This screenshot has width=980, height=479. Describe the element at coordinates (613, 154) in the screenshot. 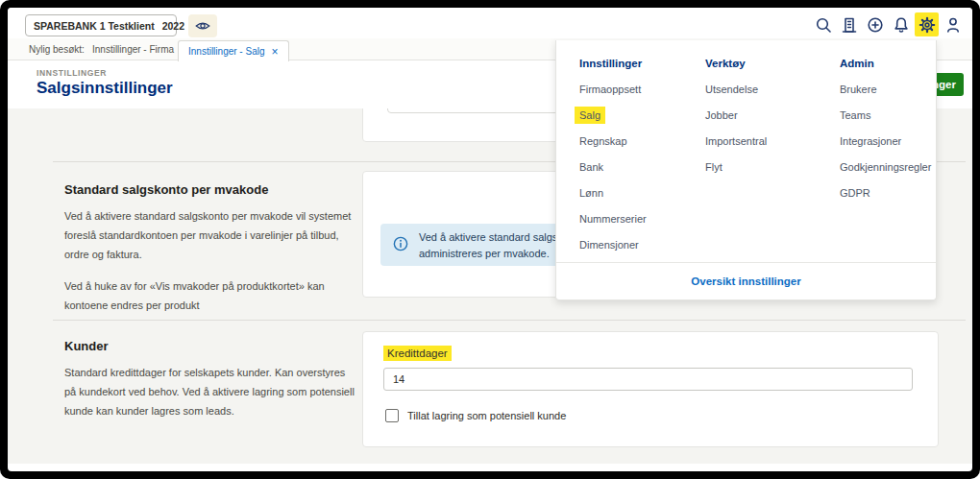

I see `menu-column-innstillinger: Innstillinger Firmaoppsett Salg Regnskap…` at that location.